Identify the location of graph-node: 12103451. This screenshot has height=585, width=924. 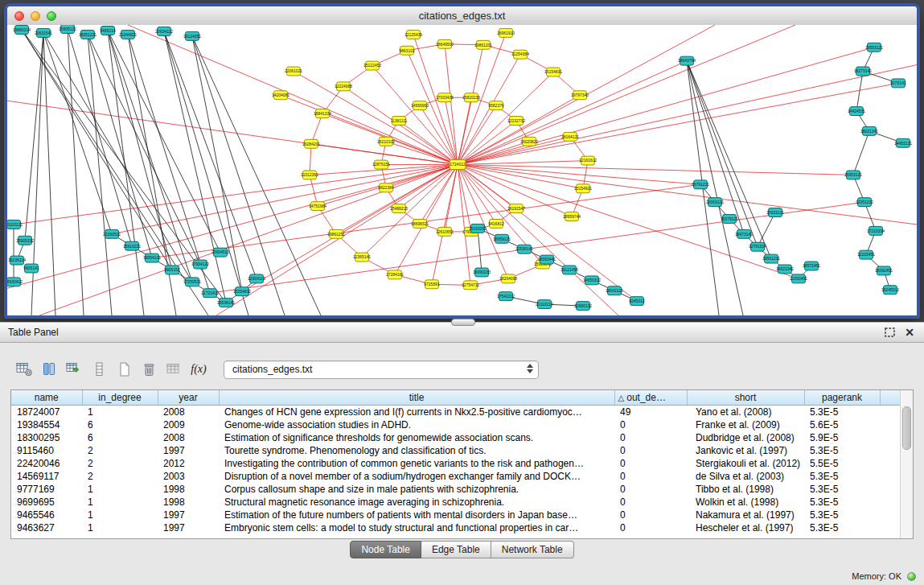
(866, 254).